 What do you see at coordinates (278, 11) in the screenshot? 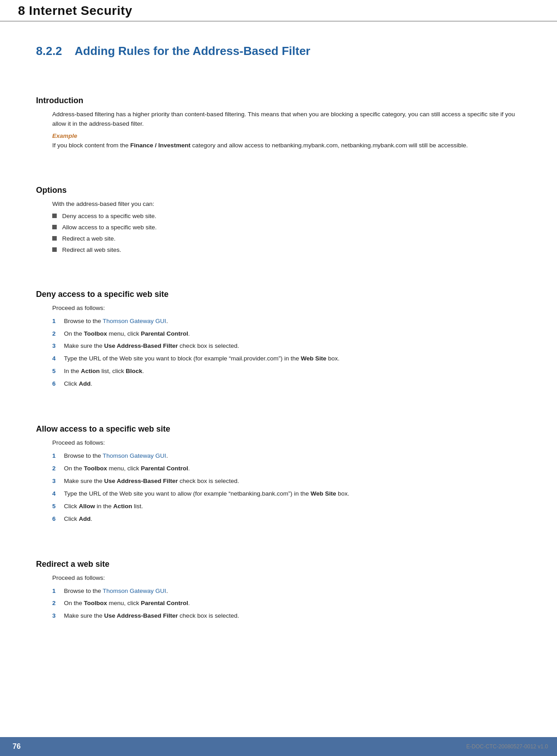
I see `chapter-title: 8 Internet Security` at bounding box center [278, 11].